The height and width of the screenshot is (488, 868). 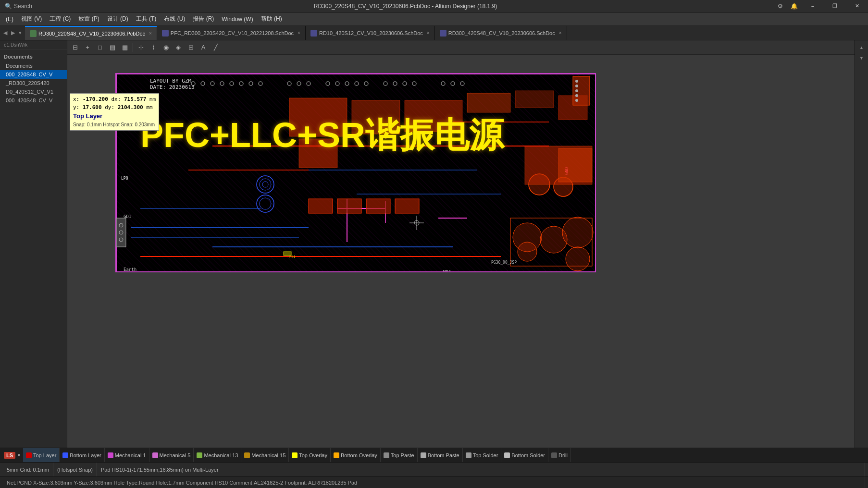 What do you see at coordinates (88, 19) in the screenshot?
I see `menu-item-place: 放置 (P)` at bounding box center [88, 19].